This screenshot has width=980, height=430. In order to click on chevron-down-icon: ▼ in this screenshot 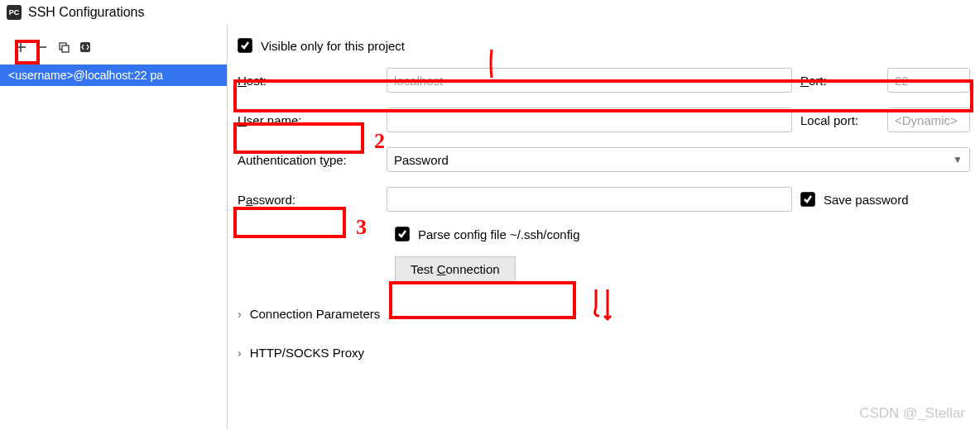, I will do `click(958, 160)`.